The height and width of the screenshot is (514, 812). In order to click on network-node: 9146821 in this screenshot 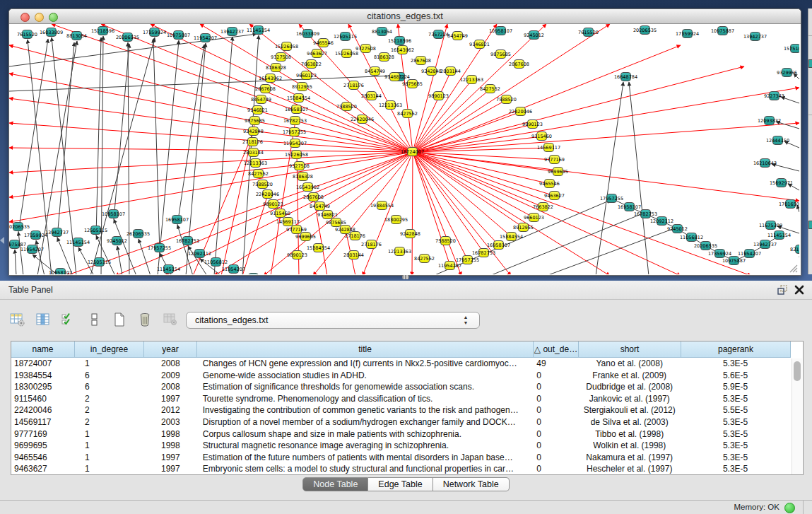, I will do `click(257, 110)`.